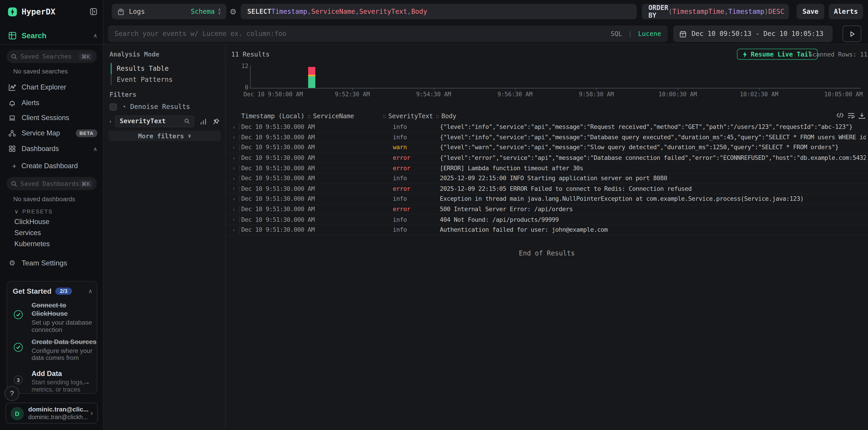 The image size is (868, 430). What do you see at coordinates (851, 115) in the screenshot?
I see `wrap-lines-icon` at bounding box center [851, 115].